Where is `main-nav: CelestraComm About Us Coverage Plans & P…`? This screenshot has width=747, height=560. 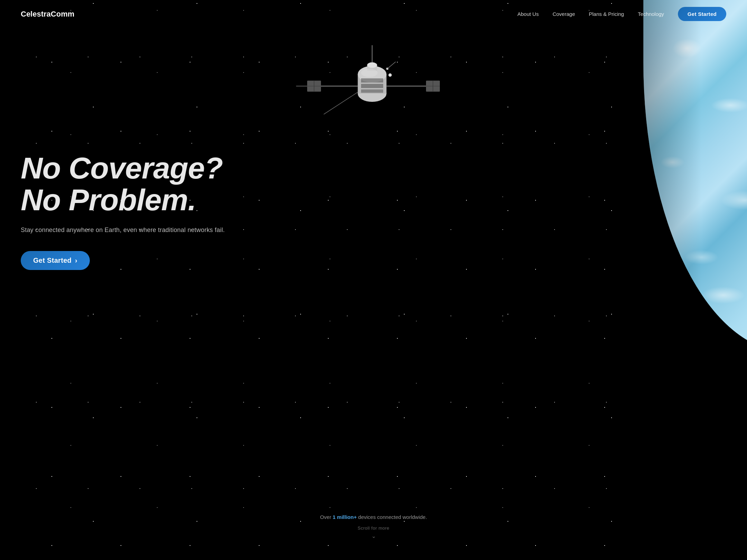 main-nav: CelestraComm About Us Coverage Plans & P… is located at coordinates (374, 14).